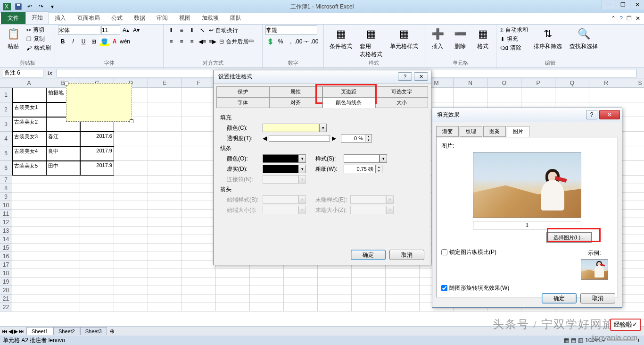 This screenshot has height=345, width=644. Describe the element at coordinates (613, 18) in the screenshot. I see `minimize-ribbon-icon: ⌃` at that location.